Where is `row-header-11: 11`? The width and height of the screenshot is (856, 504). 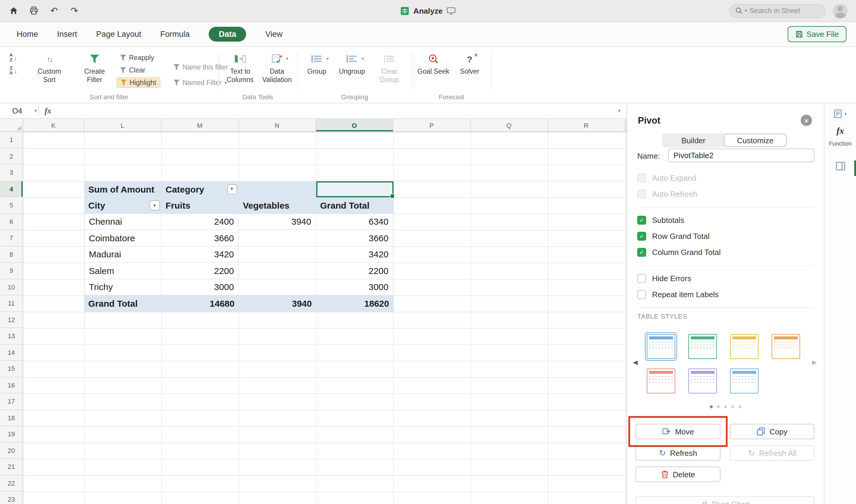
row-header-11: 11 is located at coordinates (11, 304).